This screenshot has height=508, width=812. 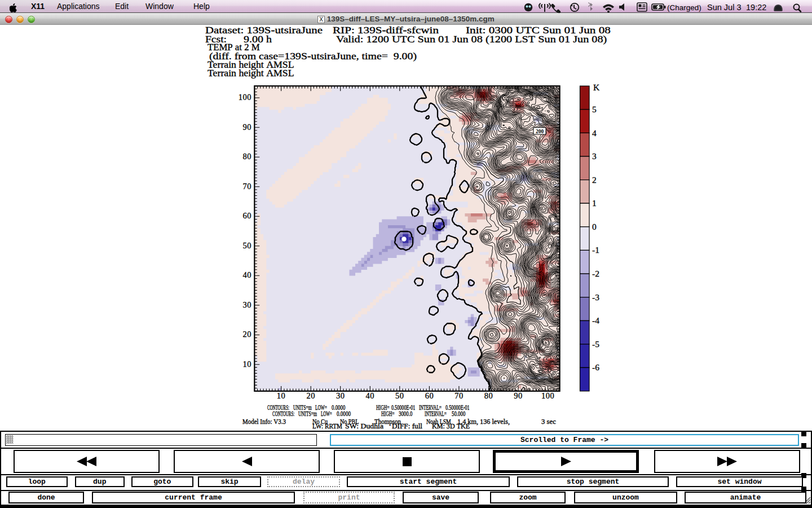 I want to click on svg-text: -3, so click(x=595, y=297).